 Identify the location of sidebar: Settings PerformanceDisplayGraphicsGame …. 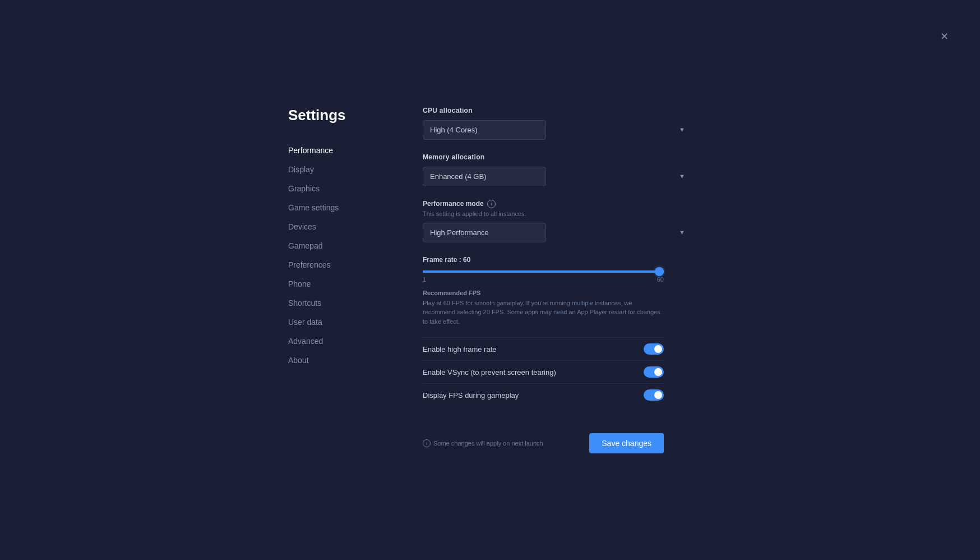
(344, 281).